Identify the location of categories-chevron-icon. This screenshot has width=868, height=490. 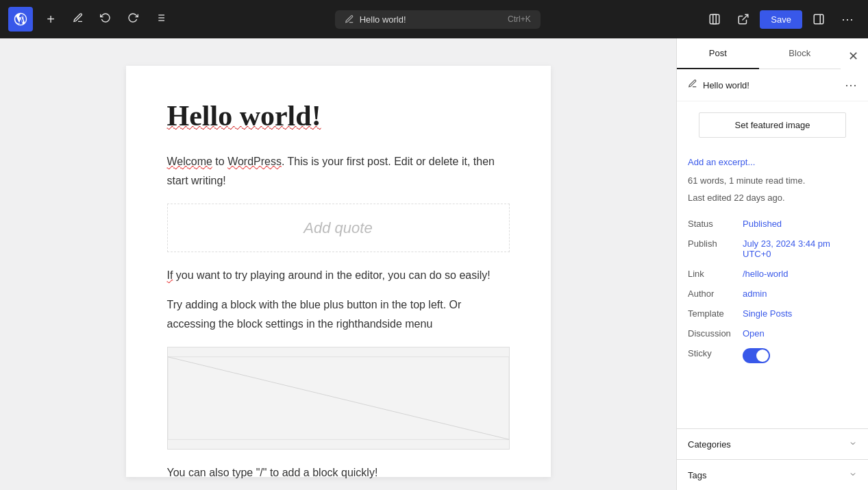
(853, 444).